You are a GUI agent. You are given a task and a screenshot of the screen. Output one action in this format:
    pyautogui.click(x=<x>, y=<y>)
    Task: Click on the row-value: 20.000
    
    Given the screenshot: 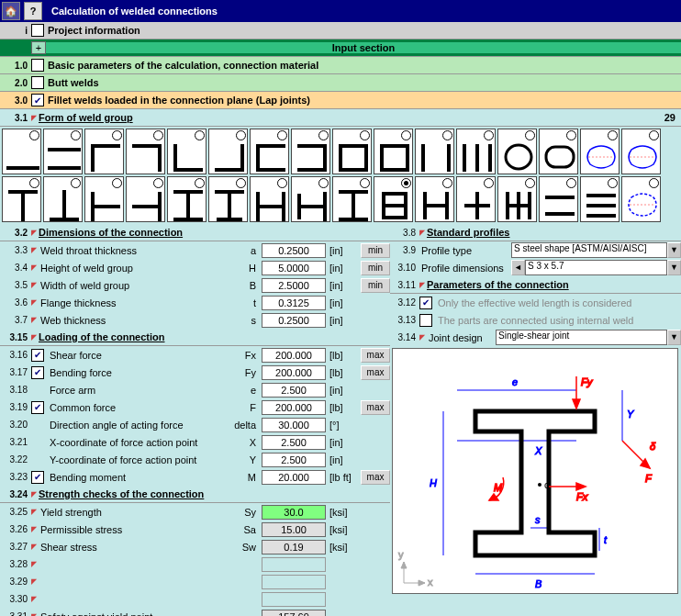 What is the action you would take?
    pyautogui.click(x=294, y=477)
    